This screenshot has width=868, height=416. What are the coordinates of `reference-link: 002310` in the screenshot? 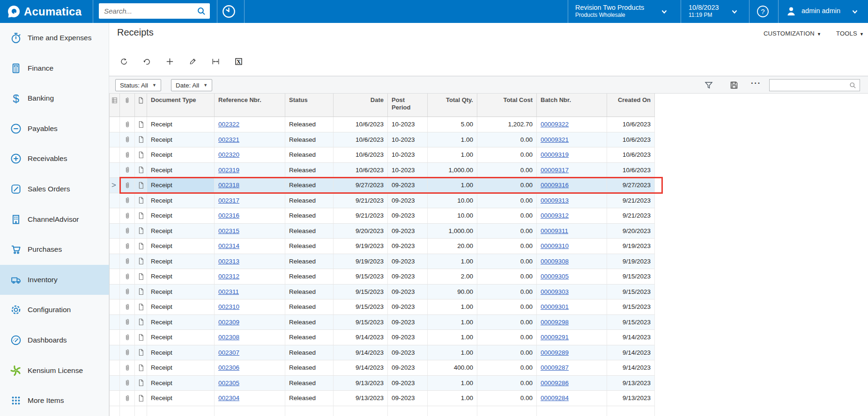 It's located at (229, 307).